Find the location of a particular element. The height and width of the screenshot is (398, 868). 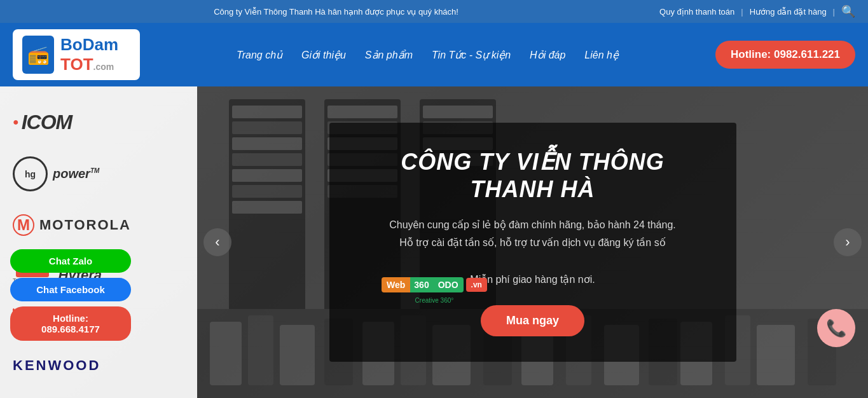

logo-icon: 📻 is located at coordinates (38, 55).